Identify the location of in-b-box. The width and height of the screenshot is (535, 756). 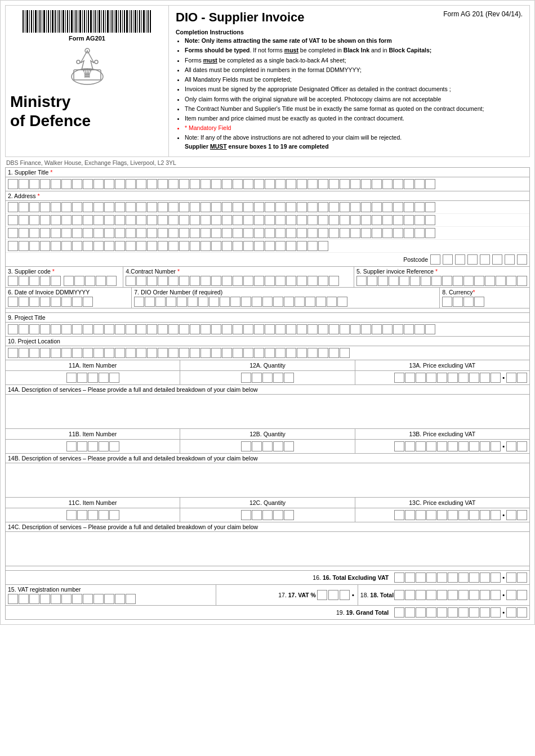
(114, 446).